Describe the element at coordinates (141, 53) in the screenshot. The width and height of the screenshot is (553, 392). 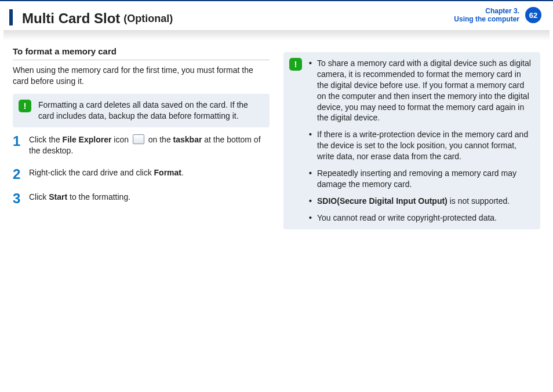
I see `section-title: To format a memory card` at that location.